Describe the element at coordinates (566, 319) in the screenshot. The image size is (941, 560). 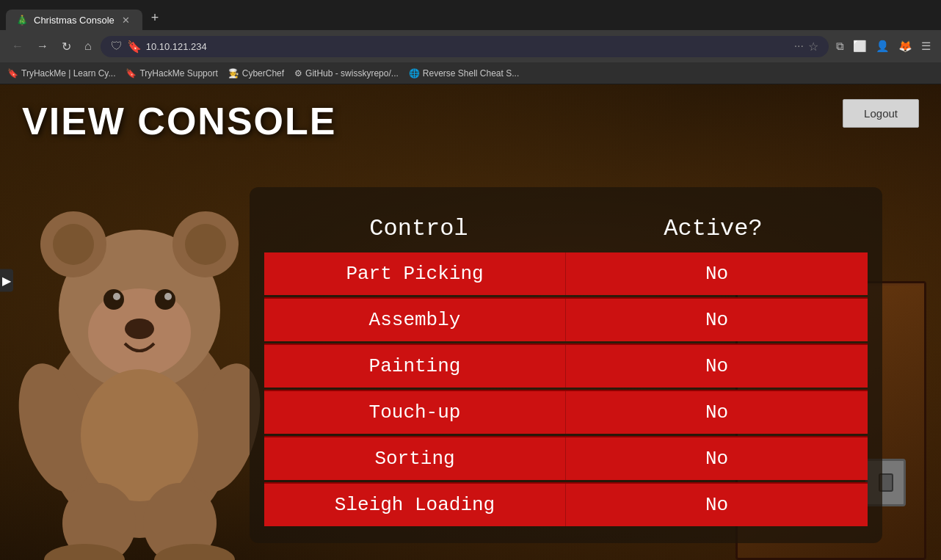
I see `table-row: Assembly No` at that location.